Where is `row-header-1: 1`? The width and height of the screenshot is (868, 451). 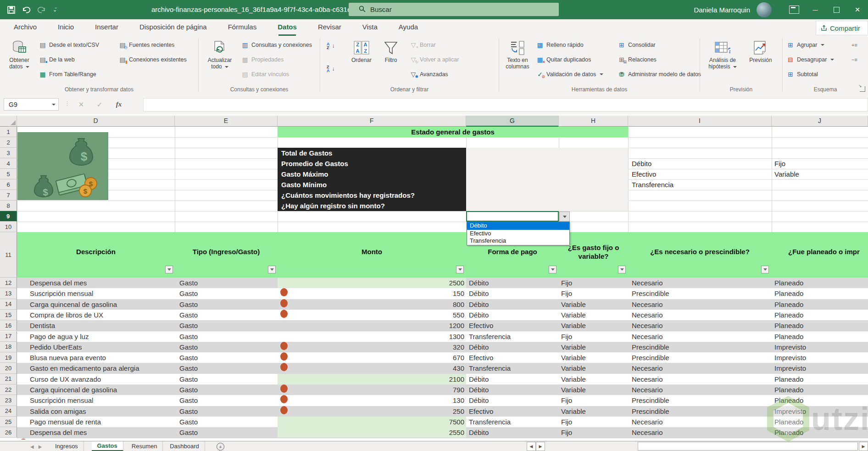 row-header-1: 1 is located at coordinates (8, 132).